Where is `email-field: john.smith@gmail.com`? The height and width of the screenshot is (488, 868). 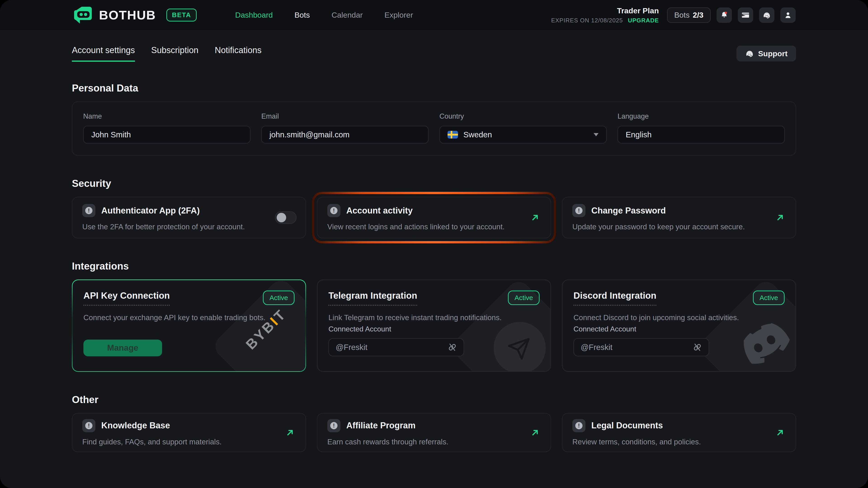 email-field: john.smith@gmail.com is located at coordinates (345, 135).